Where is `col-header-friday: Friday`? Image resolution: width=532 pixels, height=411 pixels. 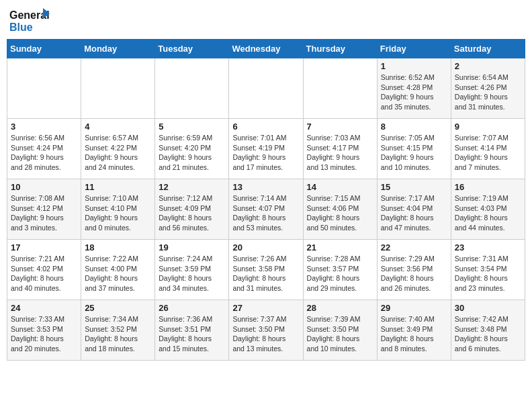 col-header-friday: Friday is located at coordinates (414, 49).